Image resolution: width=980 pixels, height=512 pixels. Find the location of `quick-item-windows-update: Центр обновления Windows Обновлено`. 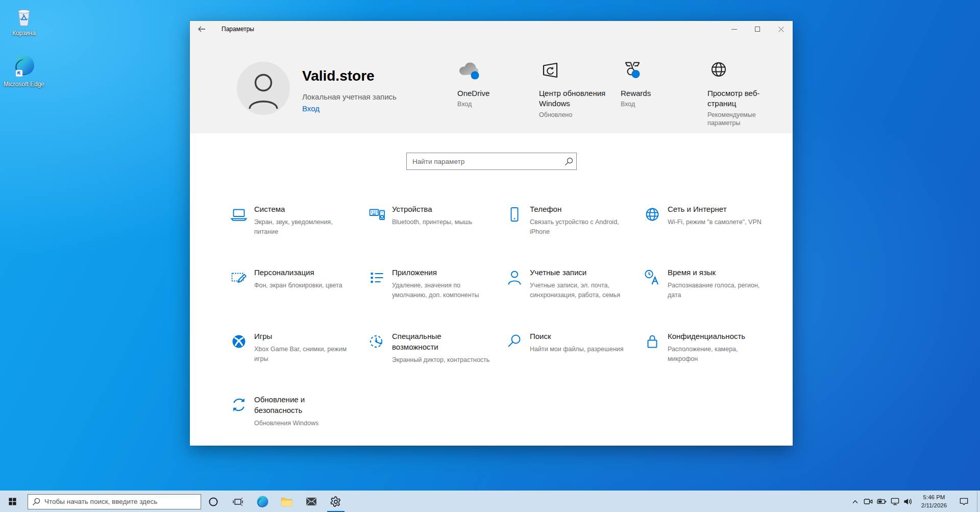

quick-item-windows-update: Центр обновления Windows Обновлено is located at coordinates (575, 89).